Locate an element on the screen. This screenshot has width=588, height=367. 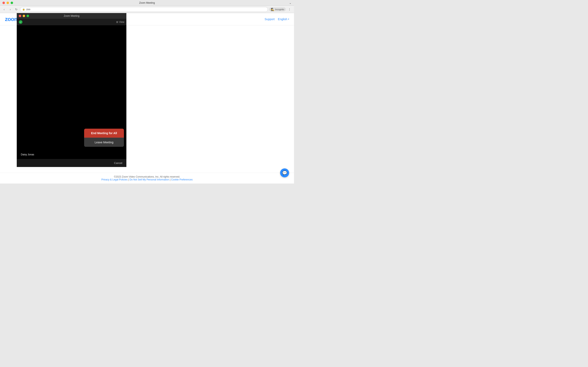
privacy-link: Privacy & Legal Policies is located at coordinates (114, 180).